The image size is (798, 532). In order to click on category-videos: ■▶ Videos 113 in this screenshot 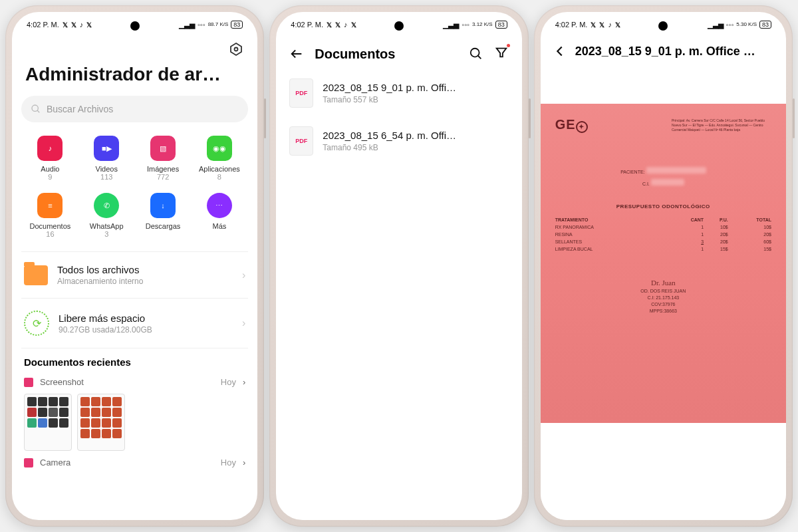, I will do `click(106, 158)`.